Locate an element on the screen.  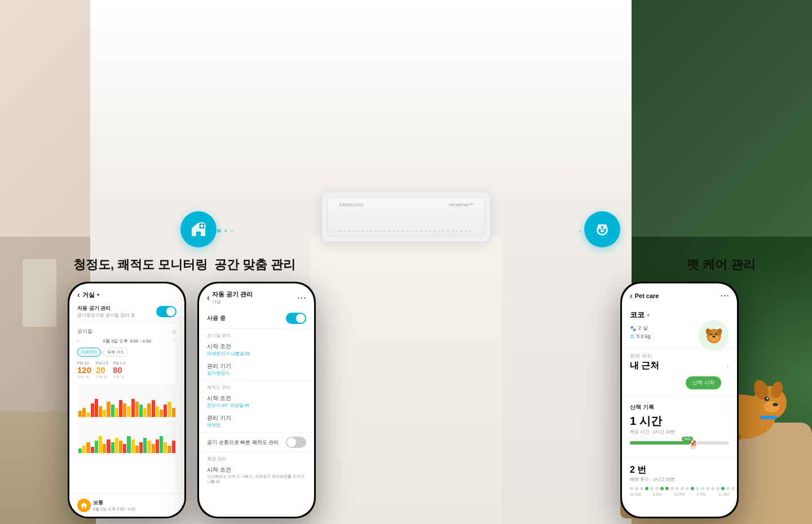
pm10b-block: PM 1.0 80 이하 10 is located at coordinates (119, 371).